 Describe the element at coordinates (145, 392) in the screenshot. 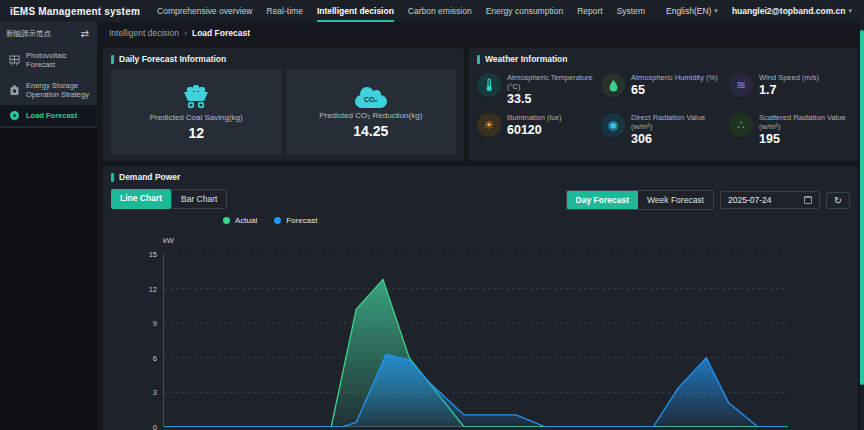

I see `y-axis-tick-label: 3` at that location.